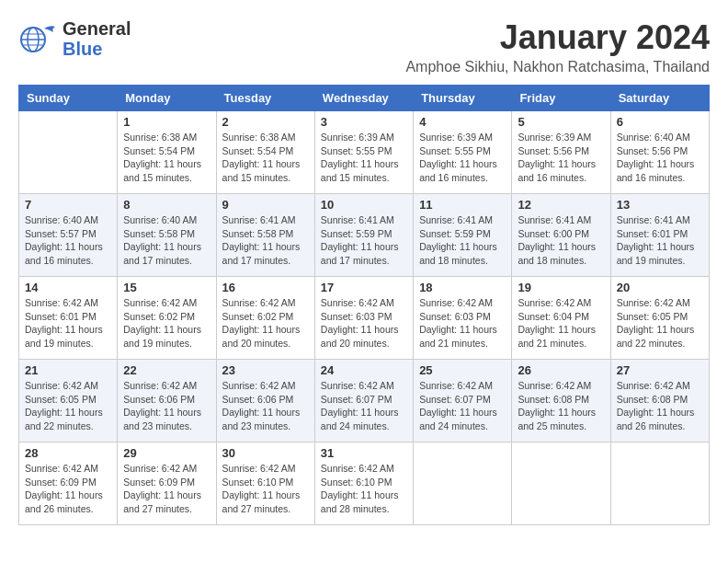  What do you see at coordinates (462, 407) in the screenshot?
I see `day-info: Sunrise: 6:42 AMSunset: 6:07 PMDaylight:…` at bounding box center [462, 407].